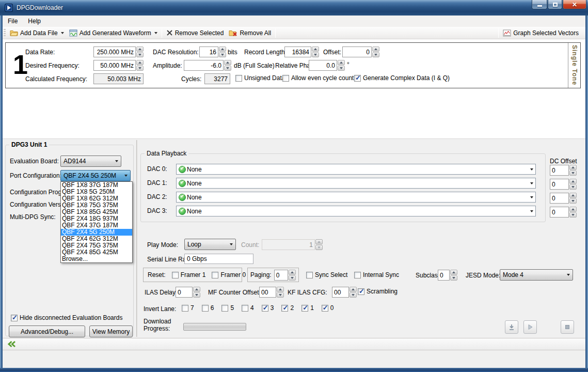  I want to click on invert-lane-6-checkbox: 6, so click(208, 308).